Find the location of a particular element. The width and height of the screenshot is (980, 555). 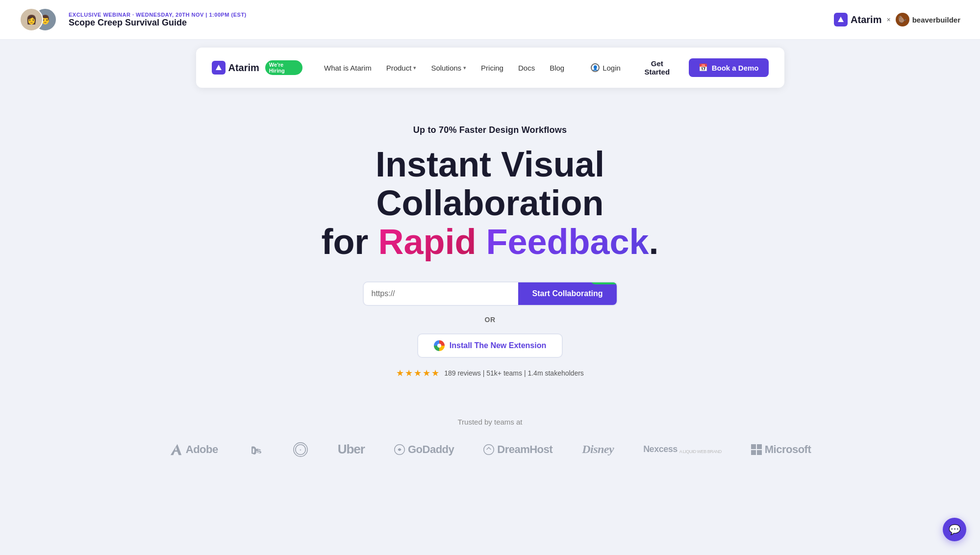

banner-title: Scope Creep Survival Guide is located at coordinates (446, 23).